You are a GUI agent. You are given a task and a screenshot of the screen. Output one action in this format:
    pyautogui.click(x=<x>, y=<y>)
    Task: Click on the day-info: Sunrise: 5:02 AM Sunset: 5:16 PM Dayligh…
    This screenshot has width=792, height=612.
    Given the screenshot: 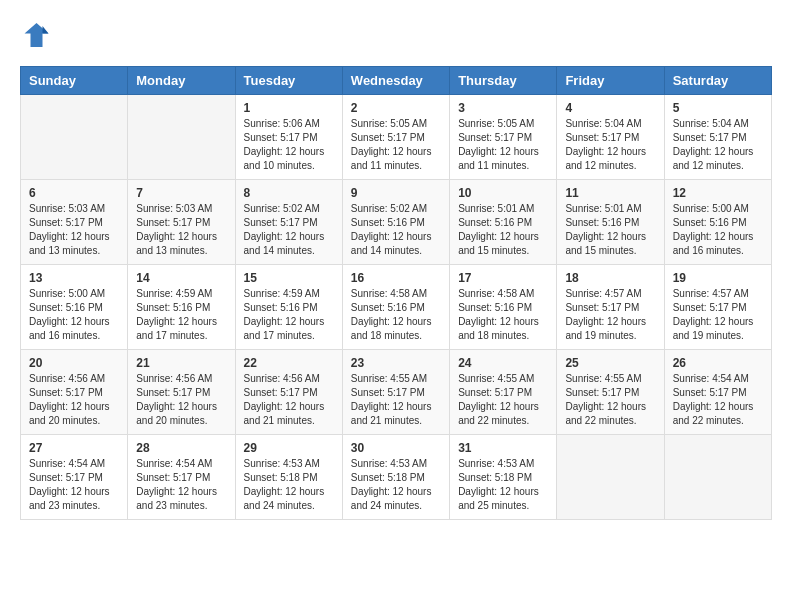 What is the action you would take?
    pyautogui.click(x=396, y=230)
    